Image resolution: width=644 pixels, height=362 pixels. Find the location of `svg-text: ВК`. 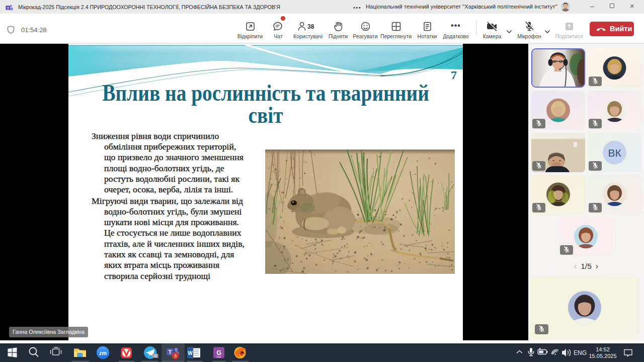

svg-text: ВК is located at coordinates (615, 152).